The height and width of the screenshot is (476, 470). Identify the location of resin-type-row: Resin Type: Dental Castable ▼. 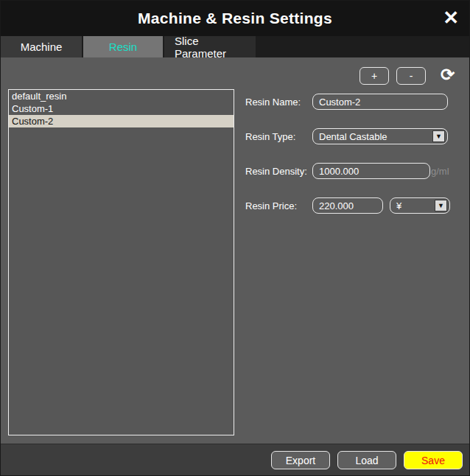
(346, 136).